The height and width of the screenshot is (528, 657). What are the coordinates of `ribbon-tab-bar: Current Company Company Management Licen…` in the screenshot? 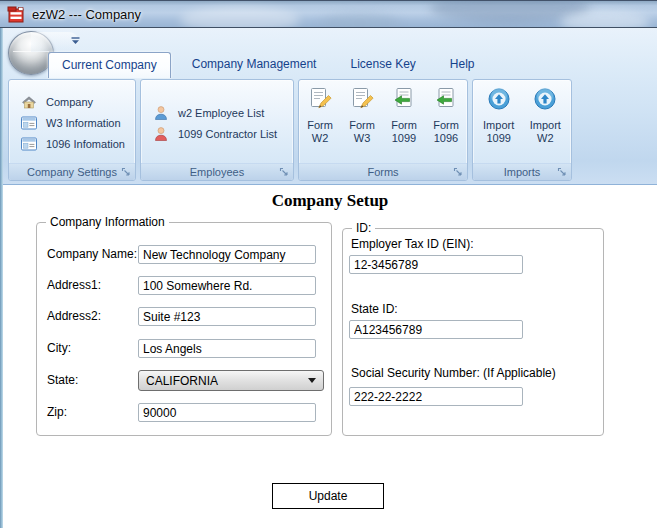 It's located at (268, 65).